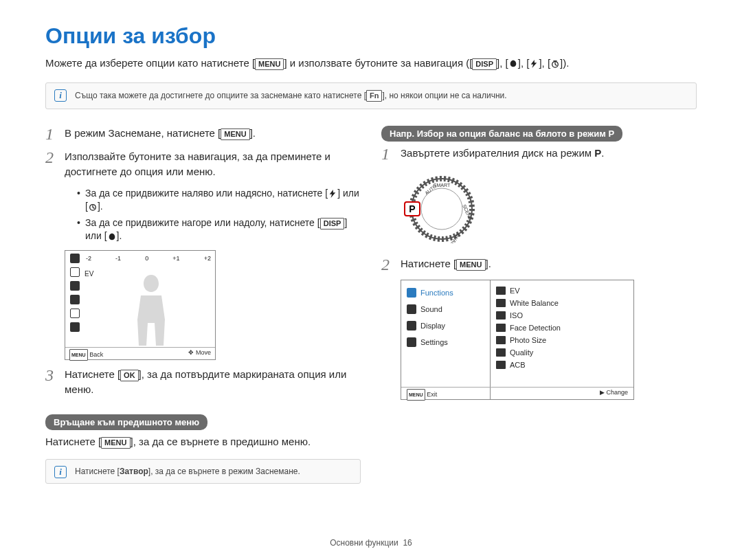 Image resolution: width=742 pixels, height=560 pixels. What do you see at coordinates (471, 265) in the screenshot?
I see `menu-key-4: MENU` at bounding box center [471, 265].